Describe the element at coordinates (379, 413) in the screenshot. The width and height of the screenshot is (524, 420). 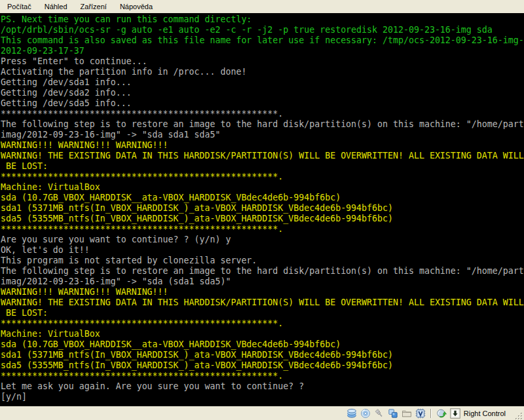
I see `usb-icon` at that location.